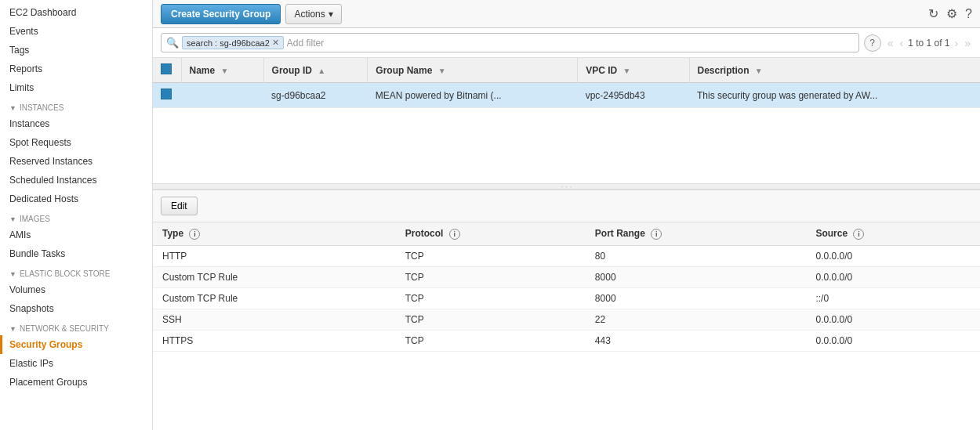 This screenshot has height=430, width=980. I want to click on pagination-last-button: », so click(967, 43).